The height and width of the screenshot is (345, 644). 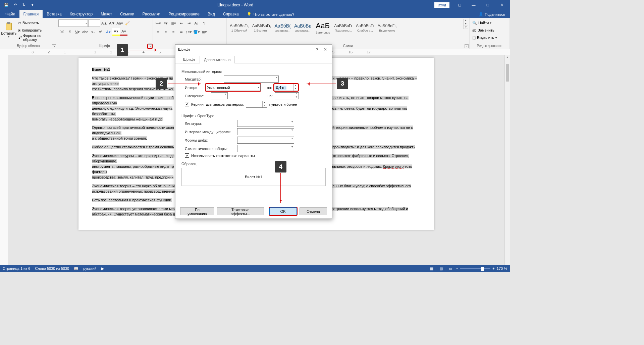 What do you see at coordinates (16, 268) in the screenshot?
I see `status-page: Страница 1 из 6` at bounding box center [16, 268].